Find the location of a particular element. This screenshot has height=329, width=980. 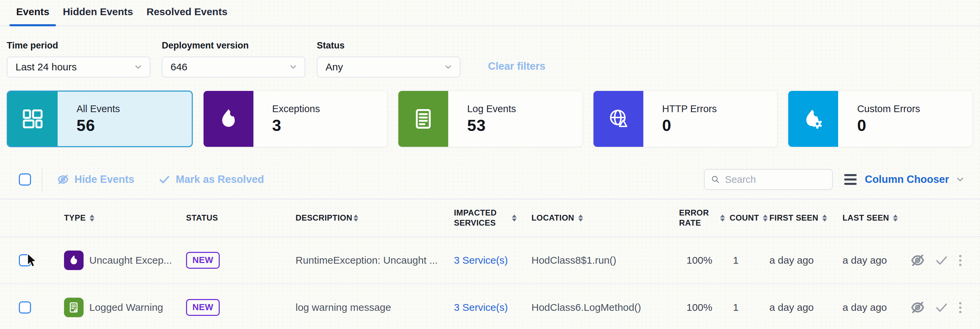

card-body: Custom Errors 0 is located at coordinates (879, 119).